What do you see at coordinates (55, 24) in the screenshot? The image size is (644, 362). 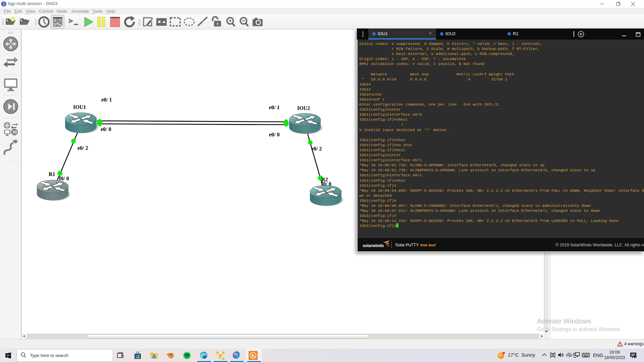 I see `svg-text: b` at bounding box center [55, 24].